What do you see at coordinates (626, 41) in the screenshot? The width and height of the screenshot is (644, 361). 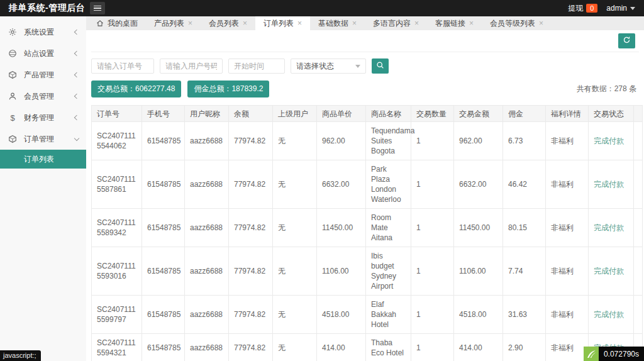 I see `refresh-button` at bounding box center [626, 41].